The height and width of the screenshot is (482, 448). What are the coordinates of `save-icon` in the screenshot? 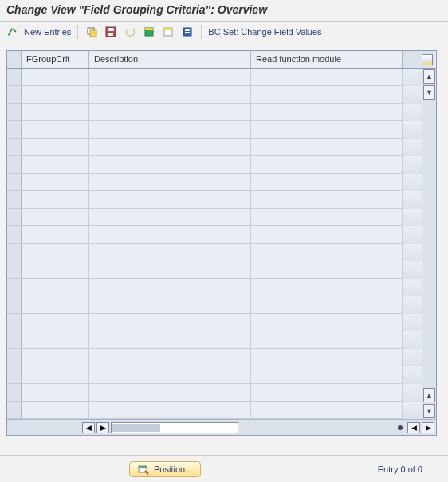 It's located at (111, 32).